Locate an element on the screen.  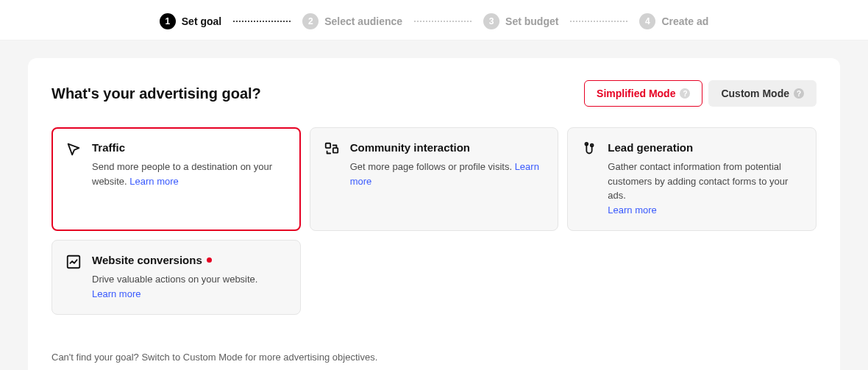
goal-traffic: Traffic Send more people to a destinatio… is located at coordinates (177, 179).